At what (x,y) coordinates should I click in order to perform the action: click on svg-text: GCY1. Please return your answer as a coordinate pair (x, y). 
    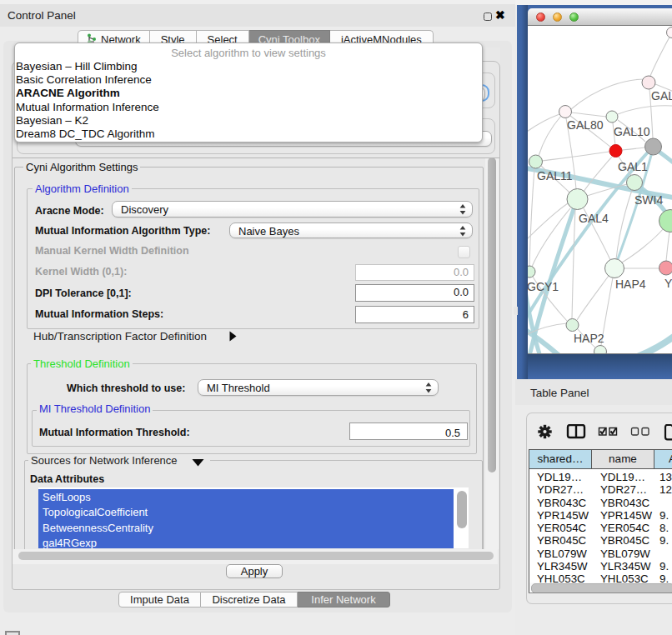
    Looking at the image, I should click on (544, 287).